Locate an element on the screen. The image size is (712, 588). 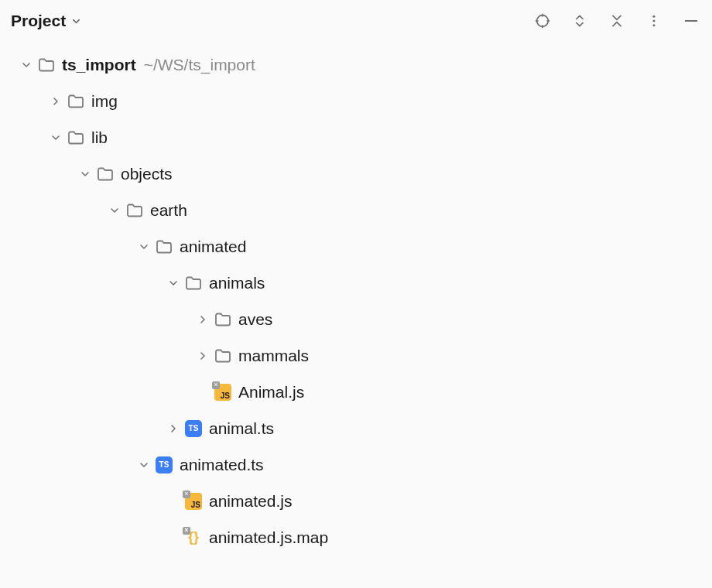
collapse-all-icon is located at coordinates (617, 21).